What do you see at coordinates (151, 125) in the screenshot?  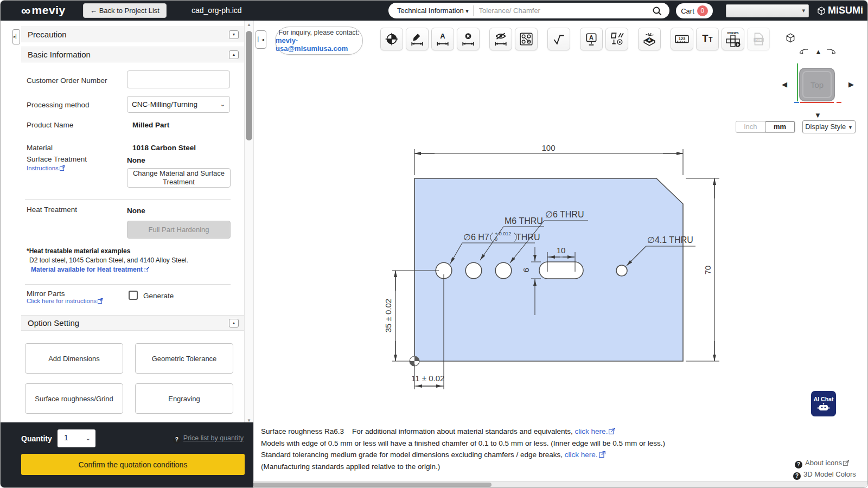 I see `product-name-value: Milled Part` at bounding box center [151, 125].